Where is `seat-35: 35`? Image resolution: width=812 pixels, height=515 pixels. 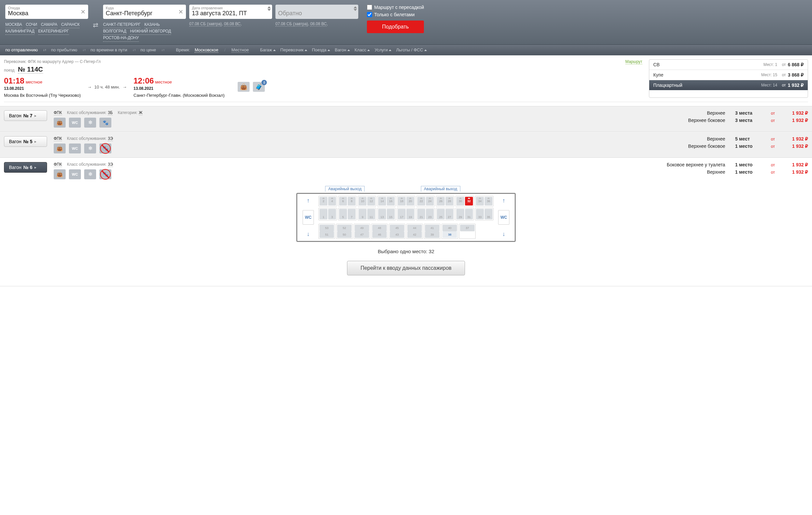
seat-35: 35 is located at coordinates (489, 214).